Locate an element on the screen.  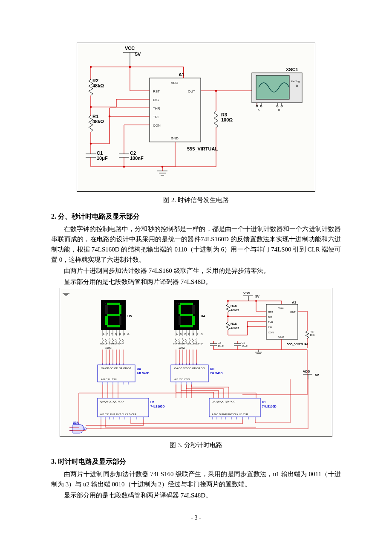
figure3-caption: 图 3. 分秒计时电路 is located at coordinates (196, 445).